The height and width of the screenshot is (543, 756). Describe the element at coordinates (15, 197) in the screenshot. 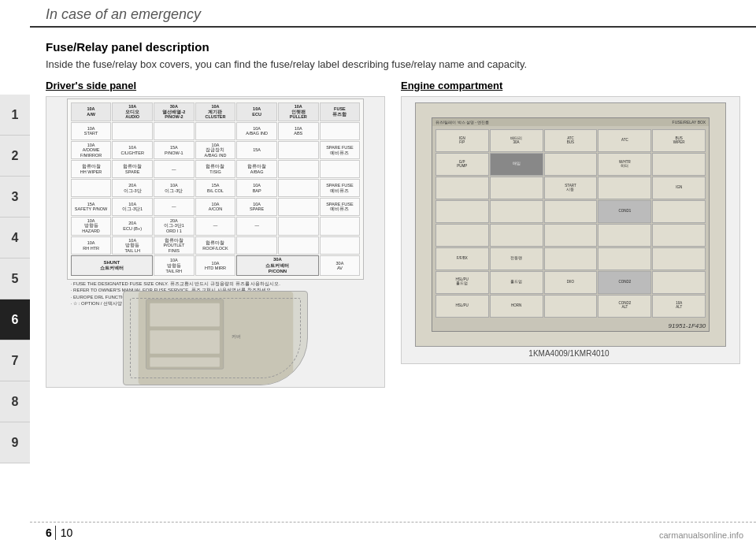

I see `sidebar-item-3: 3` at that location.